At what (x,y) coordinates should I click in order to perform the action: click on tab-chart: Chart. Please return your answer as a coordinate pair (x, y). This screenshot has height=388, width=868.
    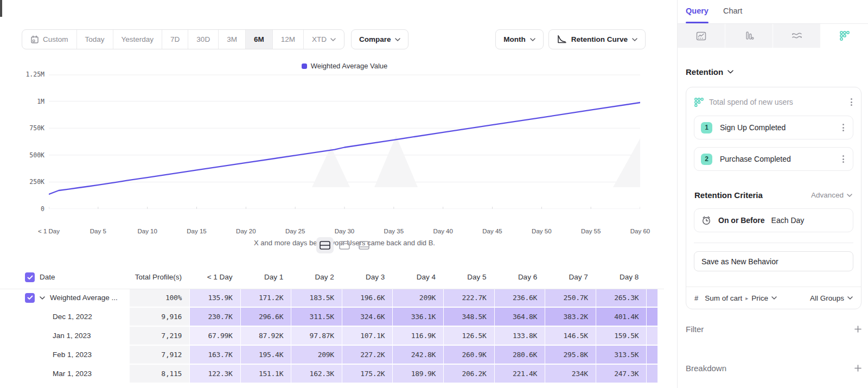
    Looking at the image, I should click on (732, 15).